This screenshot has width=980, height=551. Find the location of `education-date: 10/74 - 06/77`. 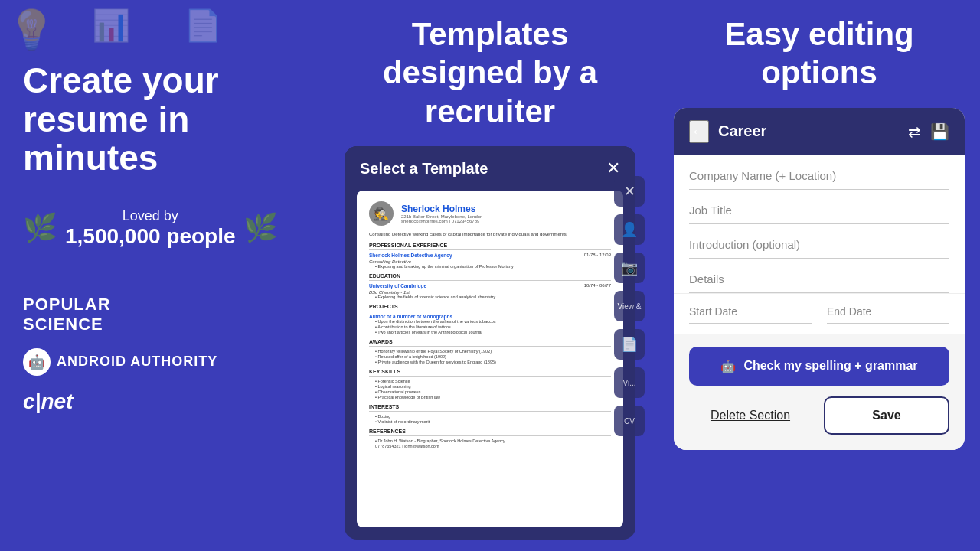

education-date: 10/74 - 06/77 is located at coordinates (597, 286).